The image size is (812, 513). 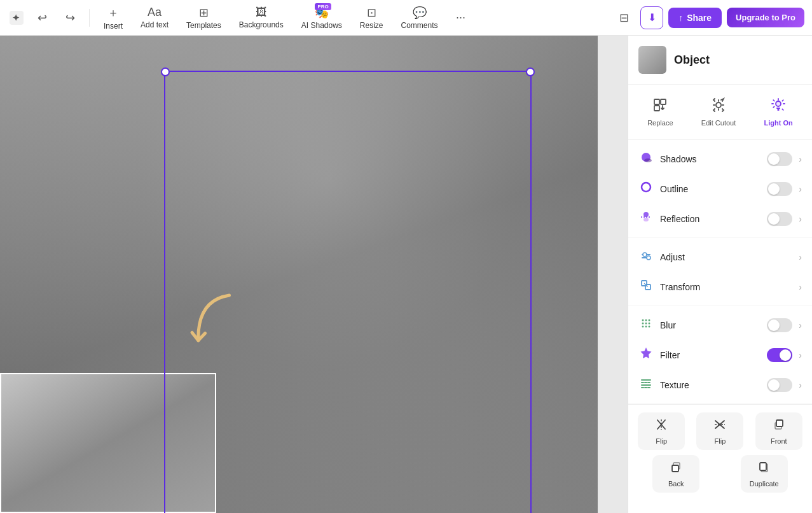 What do you see at coordinates (779, 432) in the screenshot?
I see `front-button: Front` at bounding box center [779, 432].